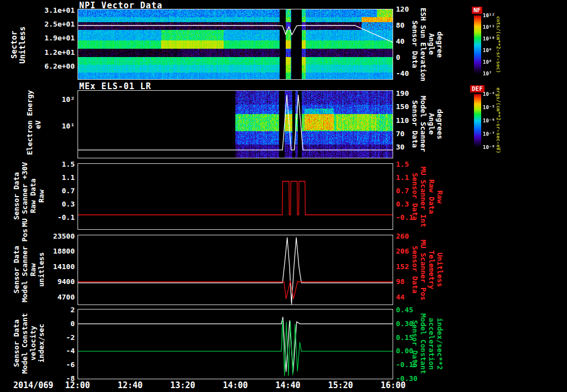  What do you see at coordinates (413, 121) in the screenshot?
I see `p2-ytick-right: 110` at bounding box center [413, 121].